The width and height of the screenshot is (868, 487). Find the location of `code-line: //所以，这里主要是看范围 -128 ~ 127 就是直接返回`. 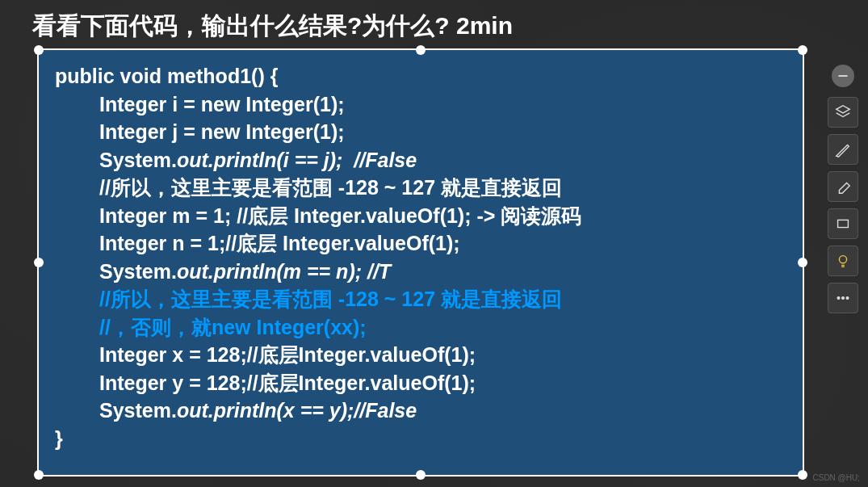

code-line: //所以，这里主要是看范围 -128 ~ 127 就是直接返回 is located at coordinates (421, 187).